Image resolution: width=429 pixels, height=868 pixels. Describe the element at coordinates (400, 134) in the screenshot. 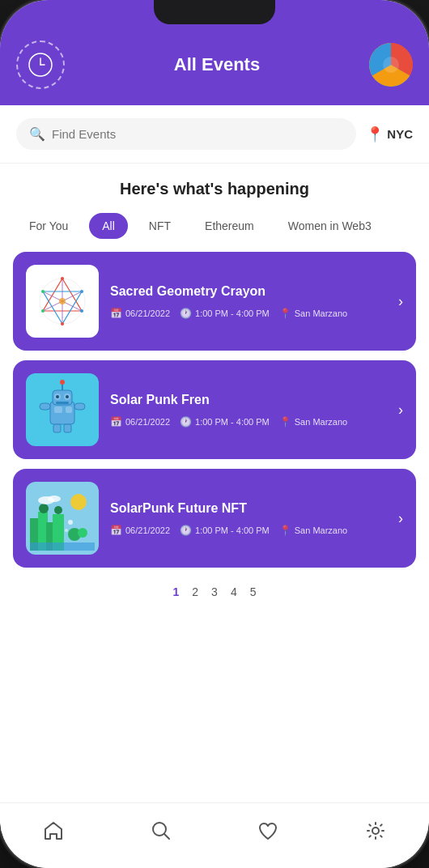

I see `location-label: NYC` at that location.